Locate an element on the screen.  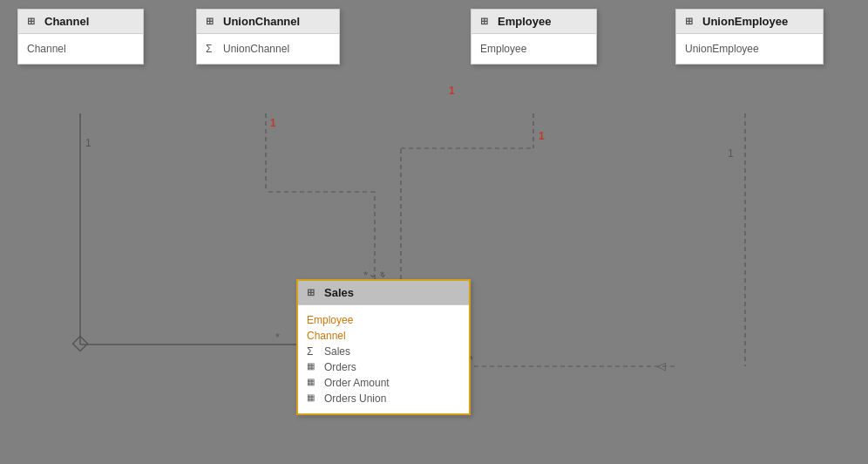
unionchannel-card-header: ⊞ UnionChannel is located at coordinates (268, 22).